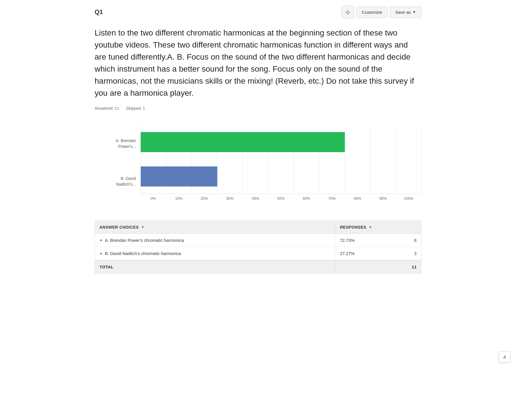  Describe the element at coordinates (179, 198) in the screenshot. I see `x-label-10: 10%` at that location.